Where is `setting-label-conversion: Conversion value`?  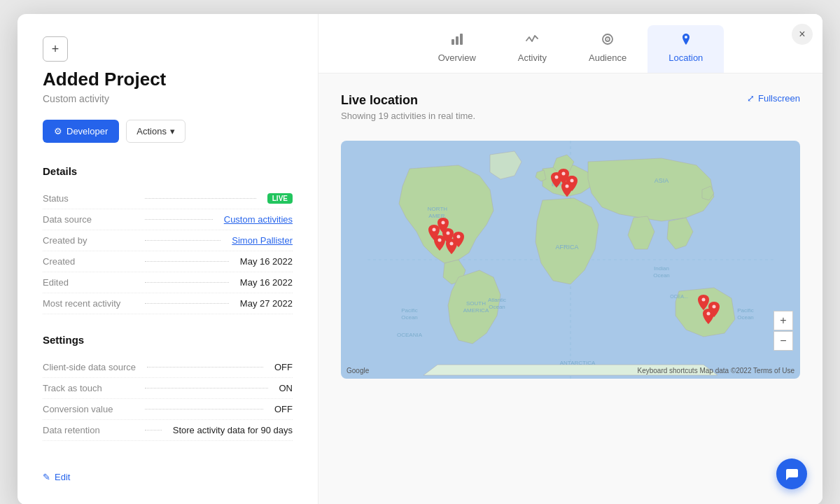 setting-label-conversion: Conversion value is located at coordinates (88, 409).